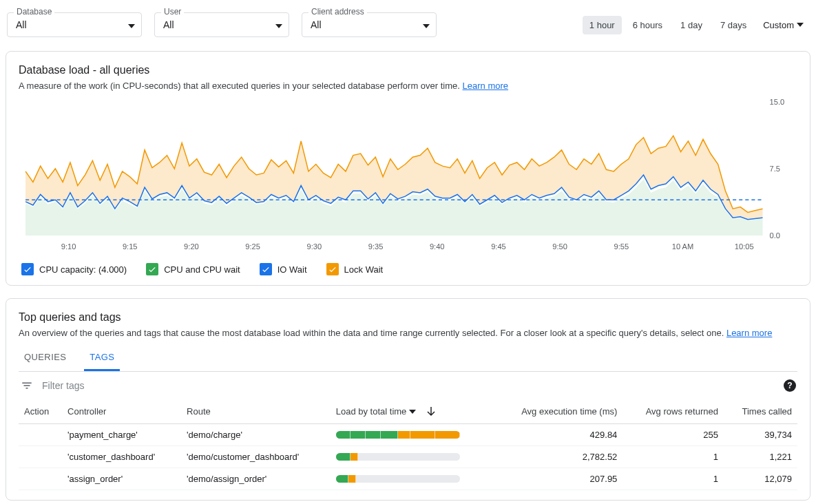 This screenshot has width=816, height=504. Describe the element at coordinates (284, 269) in the screenshot. I see `legend-item: IO Wait` at that location.